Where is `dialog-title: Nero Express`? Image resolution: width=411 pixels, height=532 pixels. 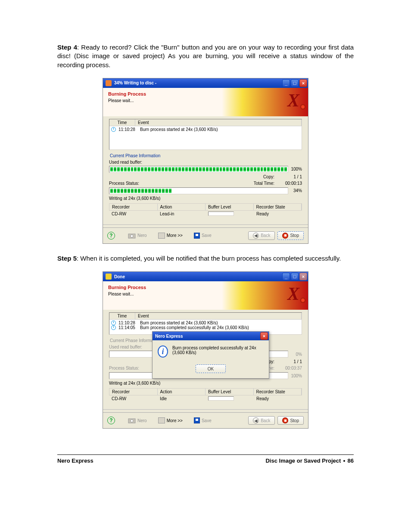 dialog-title: Nero Express is located at coordinates (208, 336).